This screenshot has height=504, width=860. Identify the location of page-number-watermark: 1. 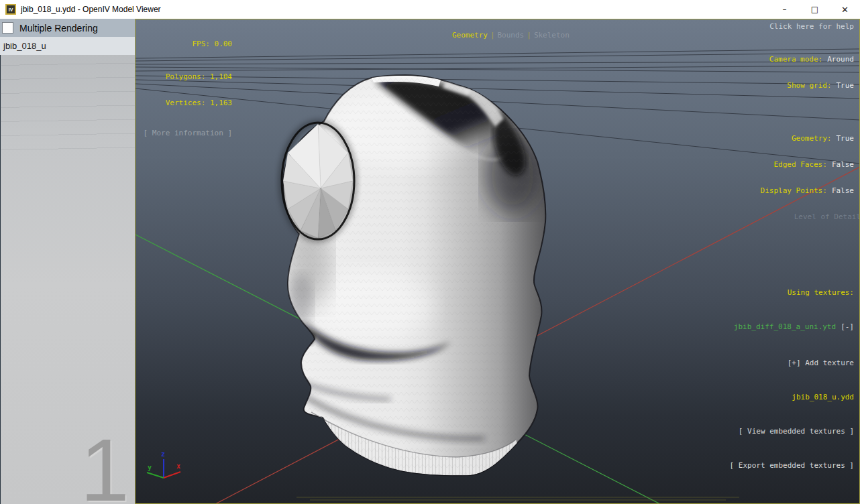
(105, 465).